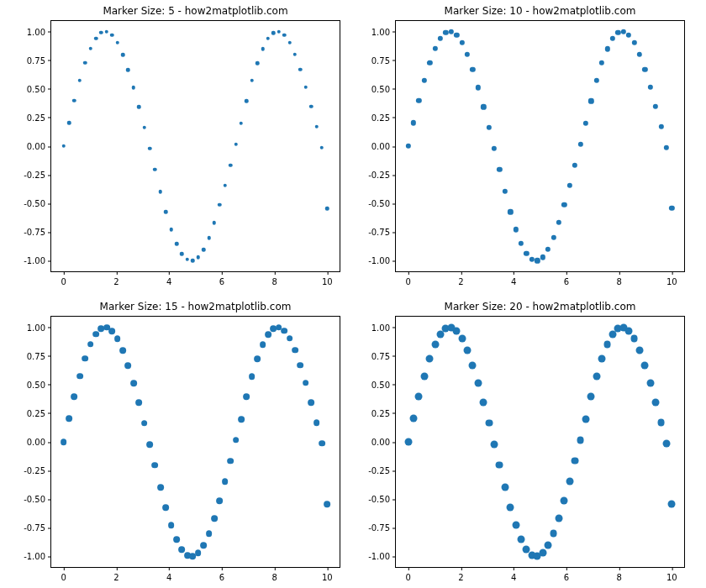 This screenshot has height=588, width=706. What do you see at coordinates (383, 328) in the screenshot?
I see `y-tick-label: 1.00` at bounding box center [383, 328].